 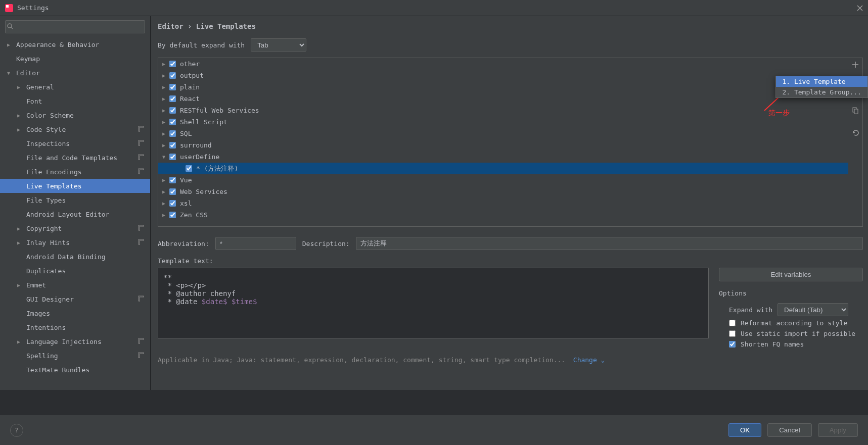 I want to click on sidebar-item-label: Appearance & Behavior, so click(x=81, y=44).